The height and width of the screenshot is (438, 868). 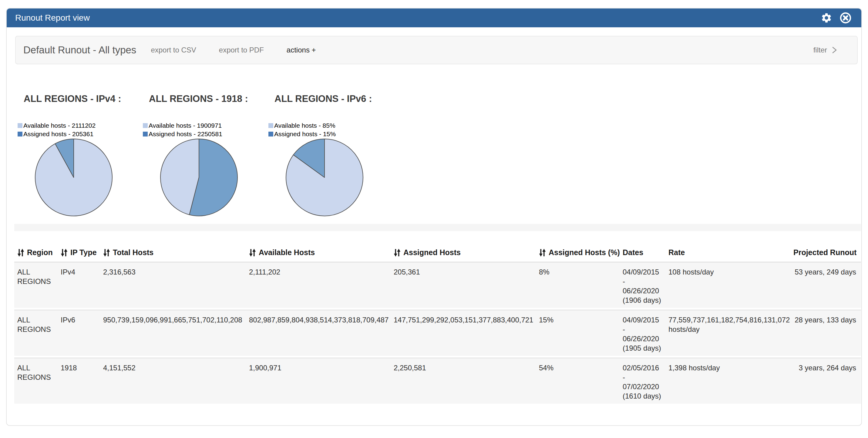 I want to click on table-header-row: Region IP Type Total Hosts Available Hos…, so click(x=437, y=247).